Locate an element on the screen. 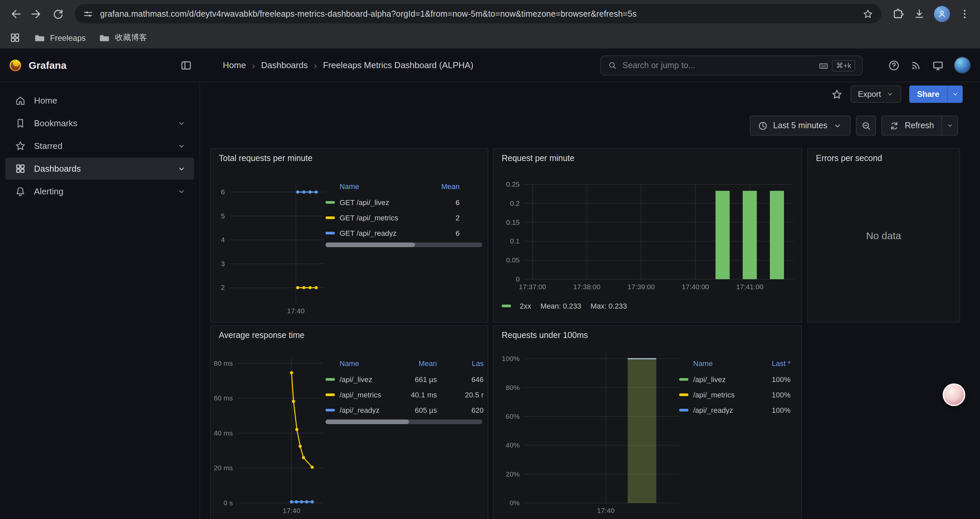 Image resolution: width=980 pixels, height=519 pixels. svg-text: 80% is located at coordinates (513, 388).